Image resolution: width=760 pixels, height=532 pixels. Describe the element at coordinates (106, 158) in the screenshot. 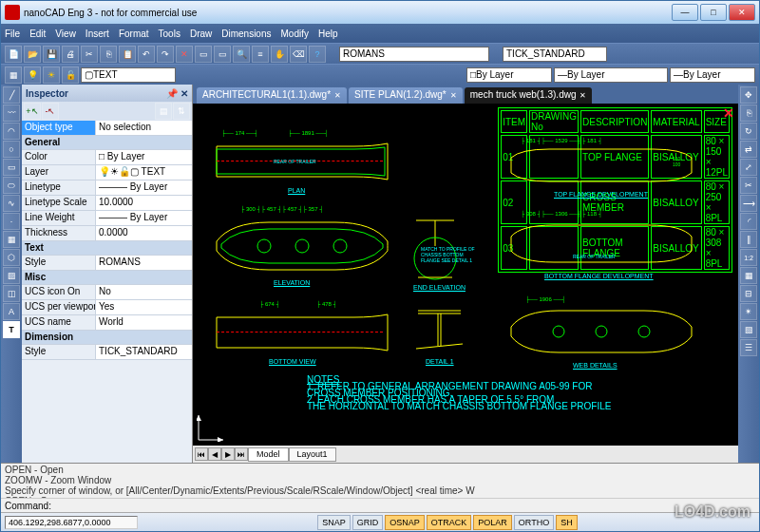

I see `row-color: Color□ By Layer` at that location.